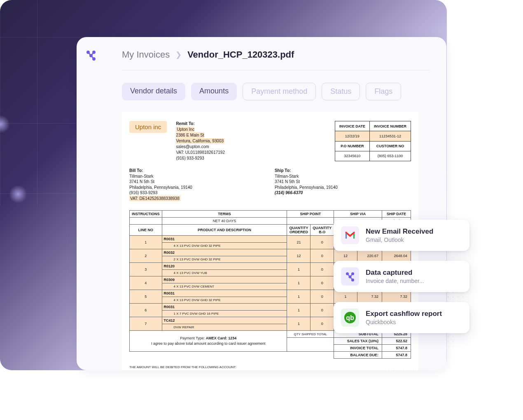  I want to click on ship-to-phone: (314) 966-6370, so click(289, 193).